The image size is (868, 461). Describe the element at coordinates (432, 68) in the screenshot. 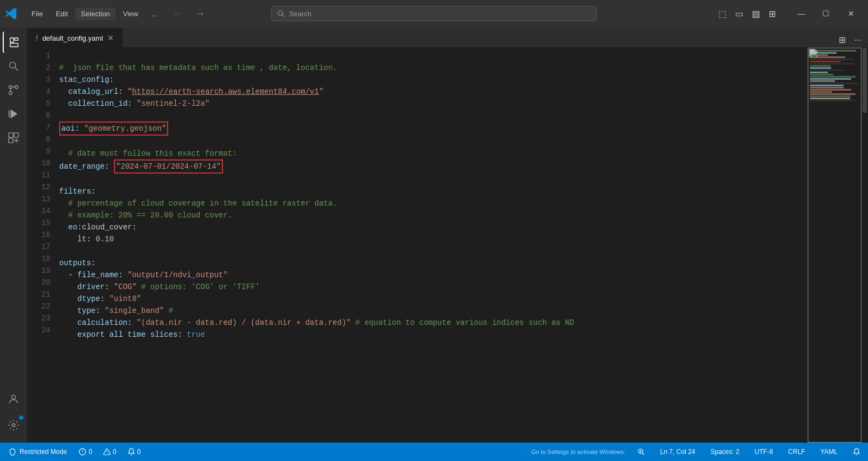

I see `code-line-2: # json file that has metadata such as ti…` at that location.